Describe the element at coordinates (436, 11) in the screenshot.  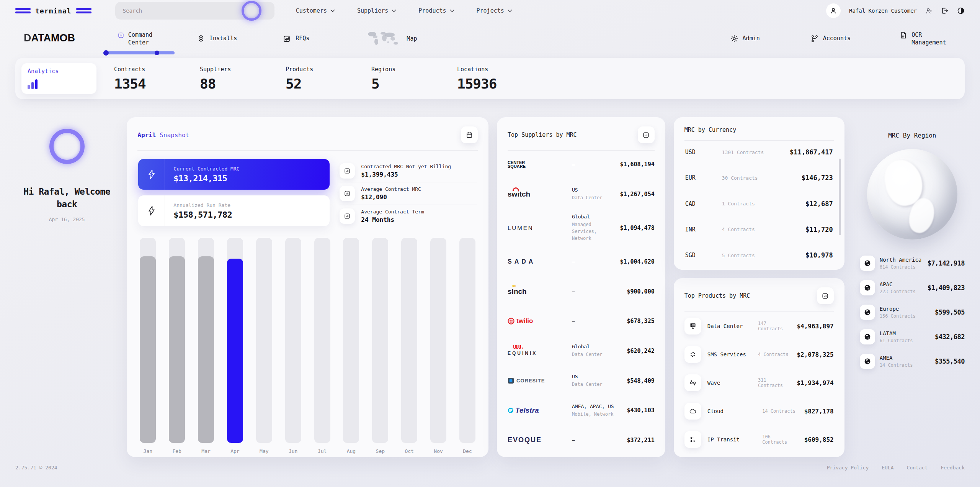
I see `nav-products: Products` at that location.